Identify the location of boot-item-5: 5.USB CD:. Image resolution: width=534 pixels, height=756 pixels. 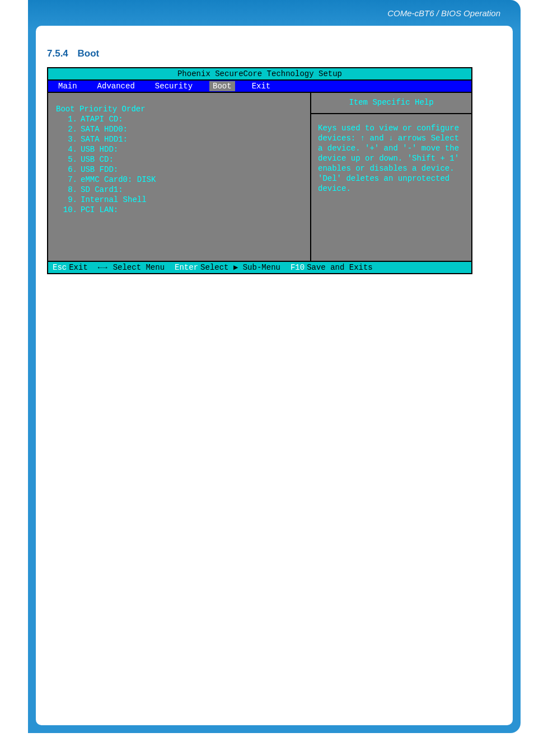
(179, 159).